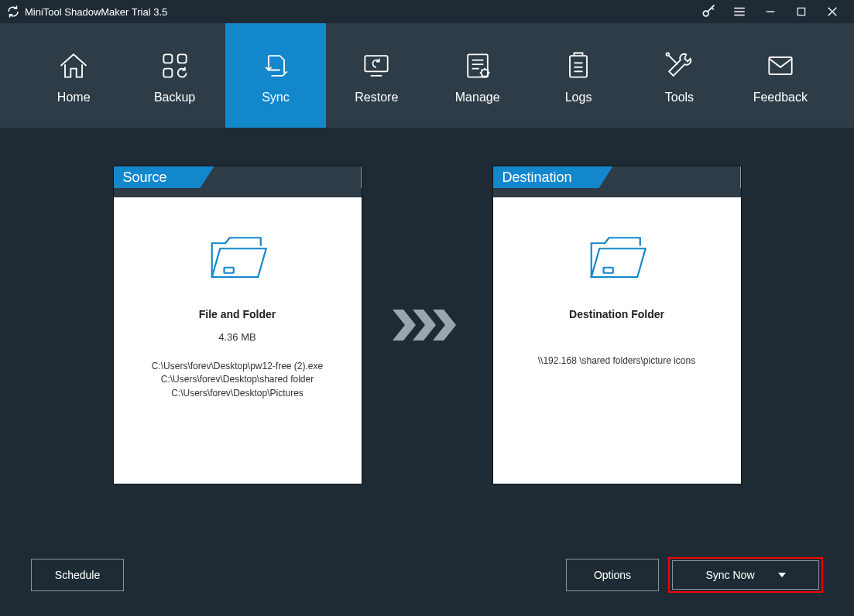  I want to click on sync-now-label: Sync Now, so click(729, 575).